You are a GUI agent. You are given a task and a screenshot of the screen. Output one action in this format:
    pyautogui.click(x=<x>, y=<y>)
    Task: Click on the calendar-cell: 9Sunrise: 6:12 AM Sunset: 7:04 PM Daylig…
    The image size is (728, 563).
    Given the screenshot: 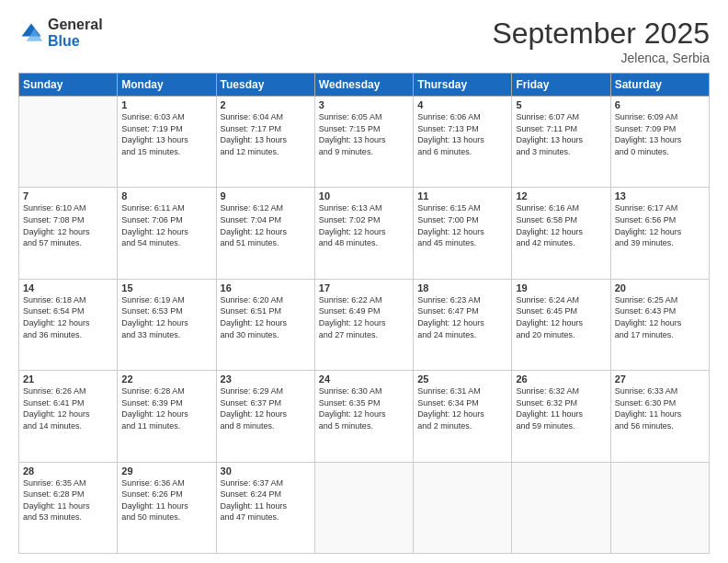 What is the action you would take?
    pyautogui.click(x=265, y=234)
    